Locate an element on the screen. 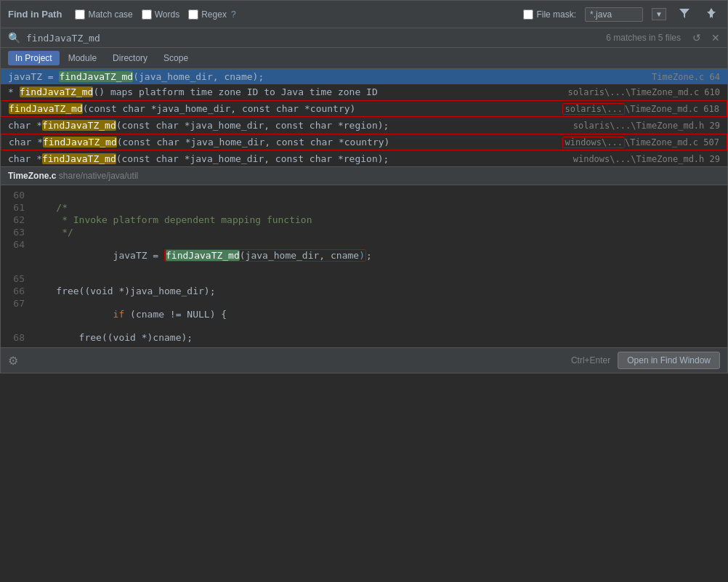 The image size is (728, 582). line-number: 61 is located at coordinates (17, 208).